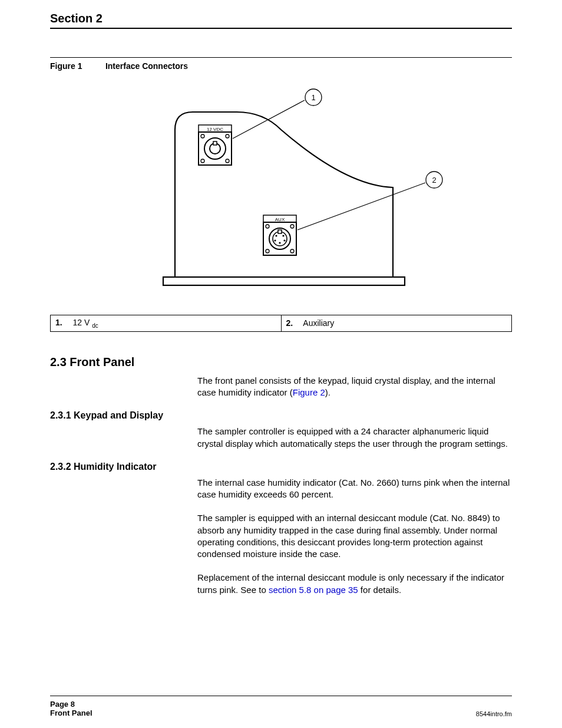 This screenshot has height=728, width=562. Describe the element at coordinates (166, 324) in the screenshot. I see `legend-item-1: 1. 12 V dc` at that location.